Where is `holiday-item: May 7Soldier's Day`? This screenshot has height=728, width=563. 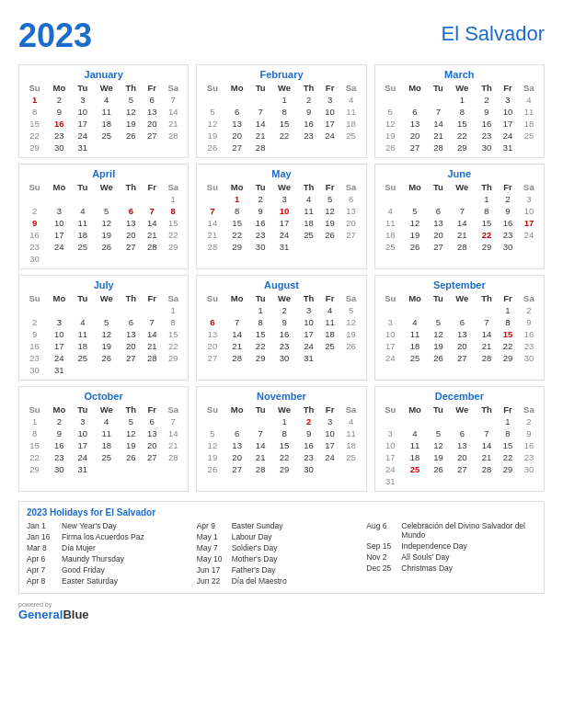 holiday-item: May 7Soldier's Day is located at coordinates (282, 548).